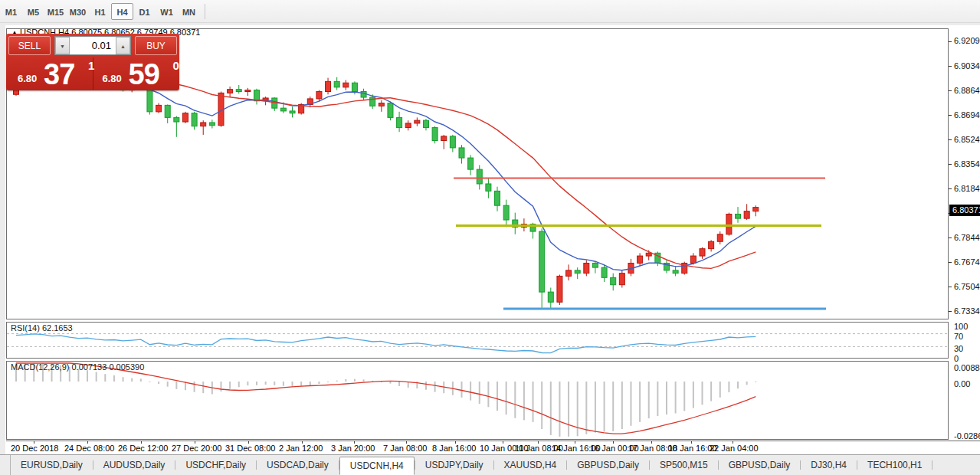  I want to click on timeframe-button-m1: M1, so click(11, 11).